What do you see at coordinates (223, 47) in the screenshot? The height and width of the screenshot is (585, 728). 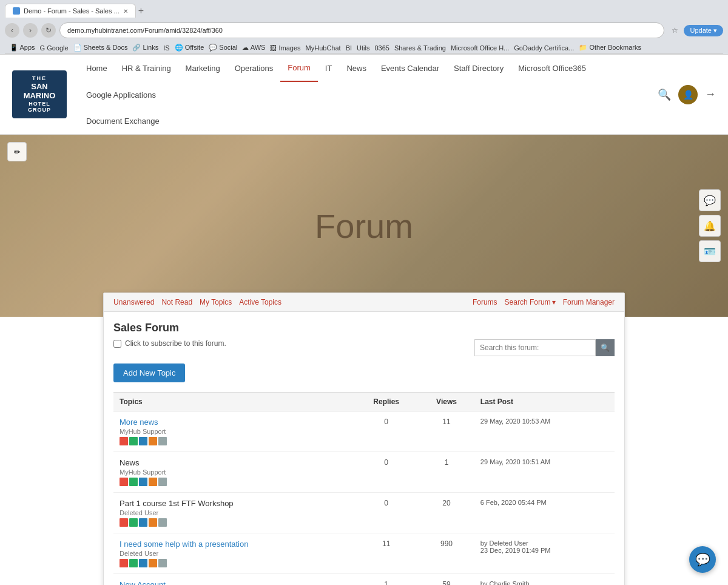 I see `bookmark-social: 💬 Social` at bounding box center [223, 47].